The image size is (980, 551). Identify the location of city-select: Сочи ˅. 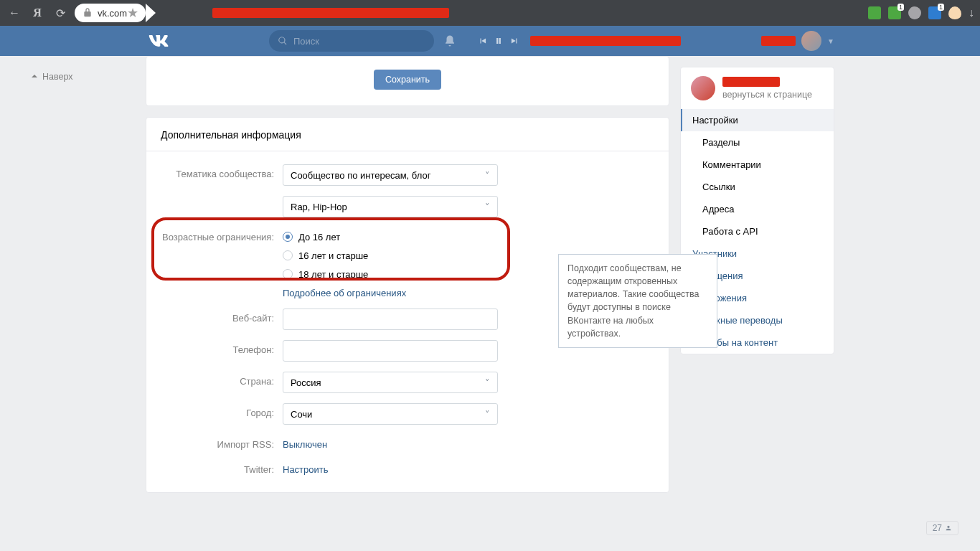
(390, 414).